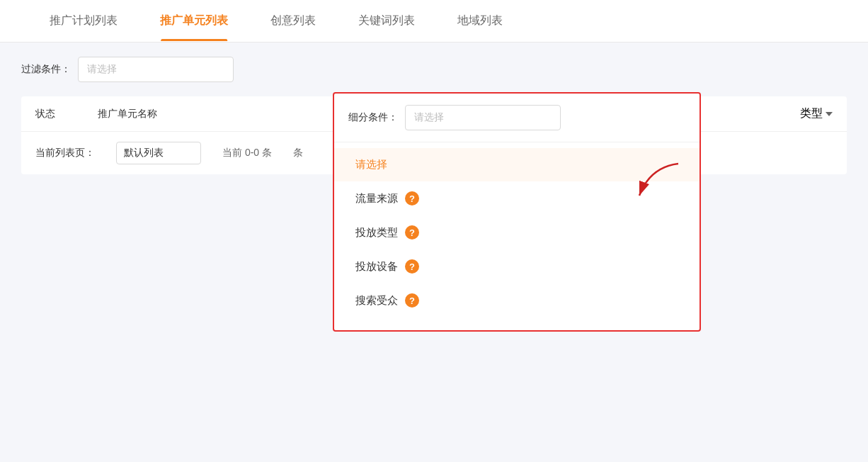 Image resolution: width=868 pixels, height=462 pixels. Describe the element at coordinates (46, 69) in the screenshot. I see `filter-label: 过滤条件：` at that location.